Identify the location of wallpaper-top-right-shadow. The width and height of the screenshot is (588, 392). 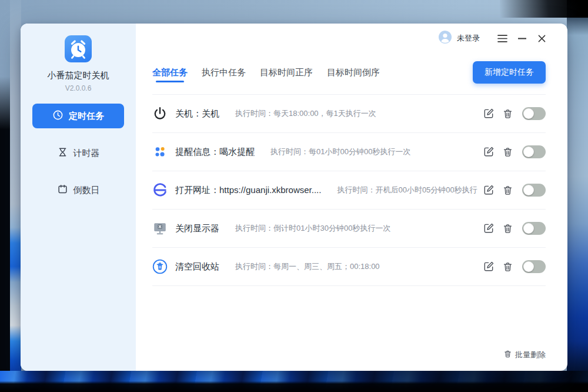
(544, 9).